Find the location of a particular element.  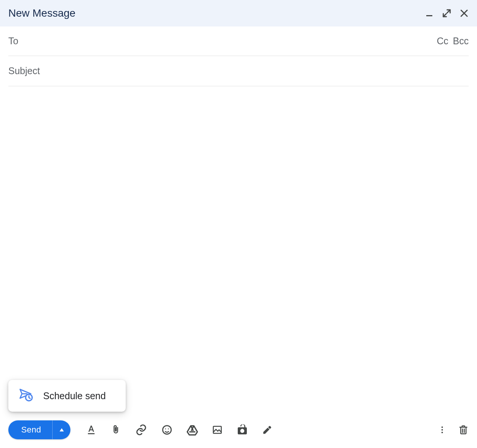

insert-drive-icon is located at coordinates (192, 430).